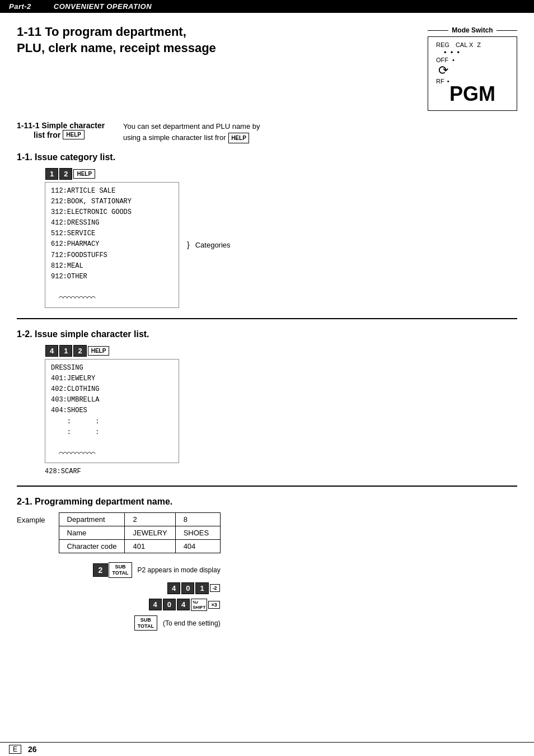 The width and height of the screenshot is (534, 756). What do you see at coordinates (20, 7) in the screenshot?
I see `part-label: Part-2` at bounding box center [20, 7].